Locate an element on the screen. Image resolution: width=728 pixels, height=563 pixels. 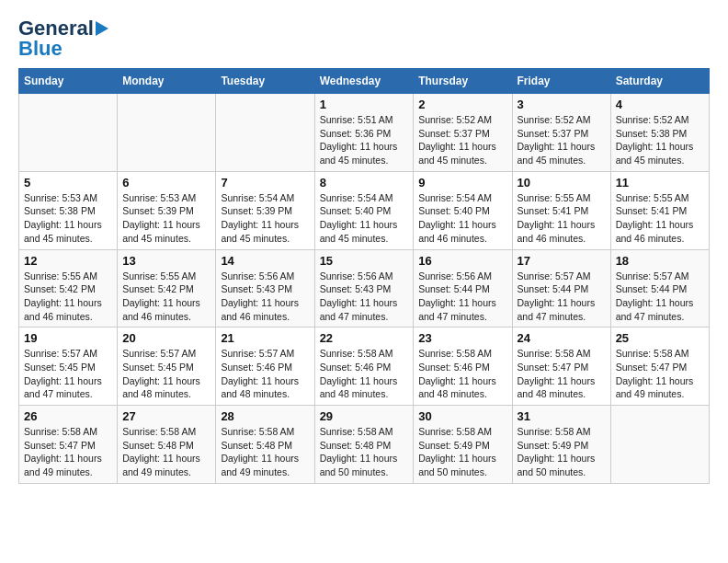
logo-blue: Blue is located at coordinates (40, 49).